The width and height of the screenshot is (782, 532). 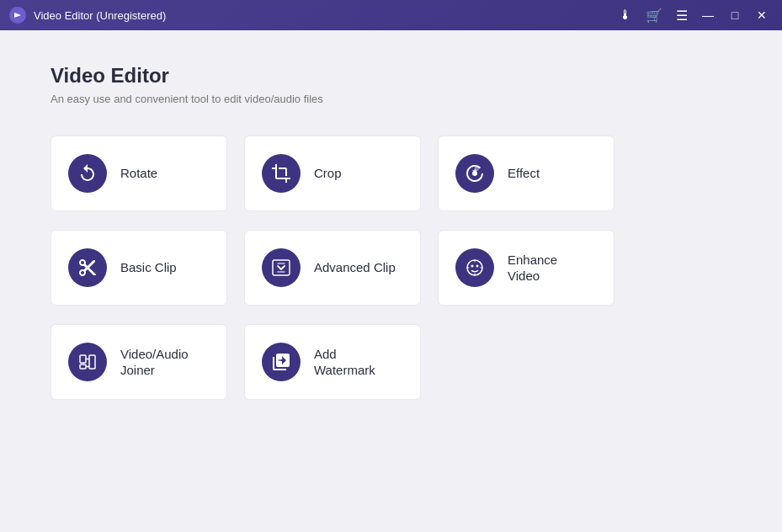 I want to click on tool-card-basic-clip: Basic Clip, so click(x=139, y=268).